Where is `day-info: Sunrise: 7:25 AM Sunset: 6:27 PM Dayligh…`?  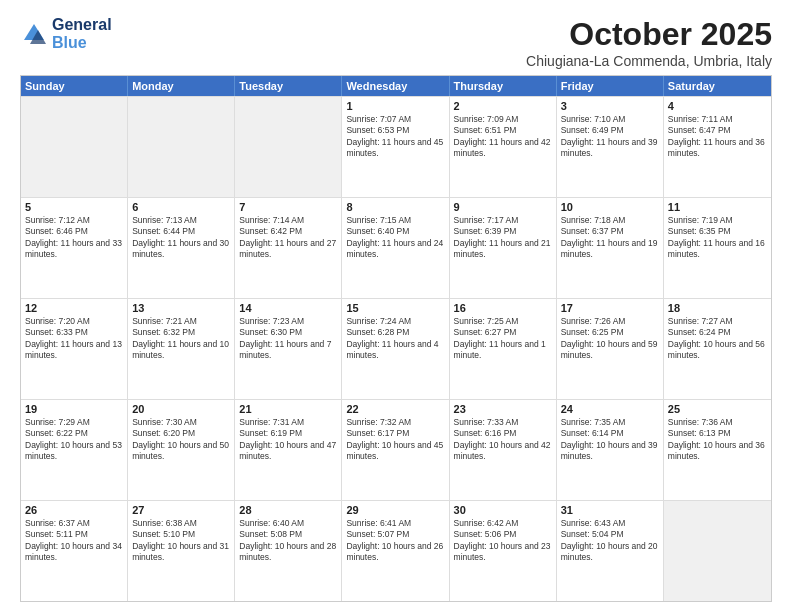 day-info: Sunrise: 7:25 AM Sunset: 6:27 PM Dayligh… is located at coordinates (503, 339).